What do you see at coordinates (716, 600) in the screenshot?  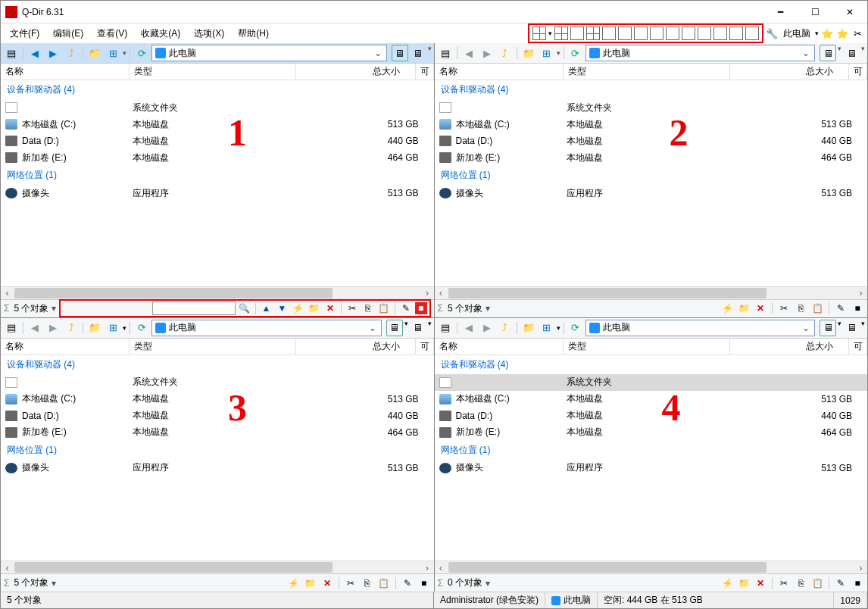 I see `status-space: 空闲: 444 GB 在 513 GB` at bounding box center [716, 600].